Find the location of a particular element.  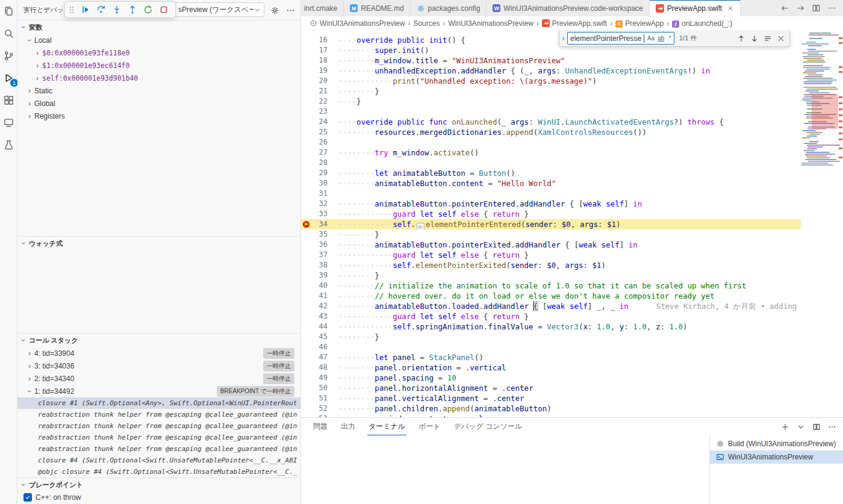

thread-row: ›1: tid=34492BREAKPOINT で一時停止 is located at coordinates (159, 391).